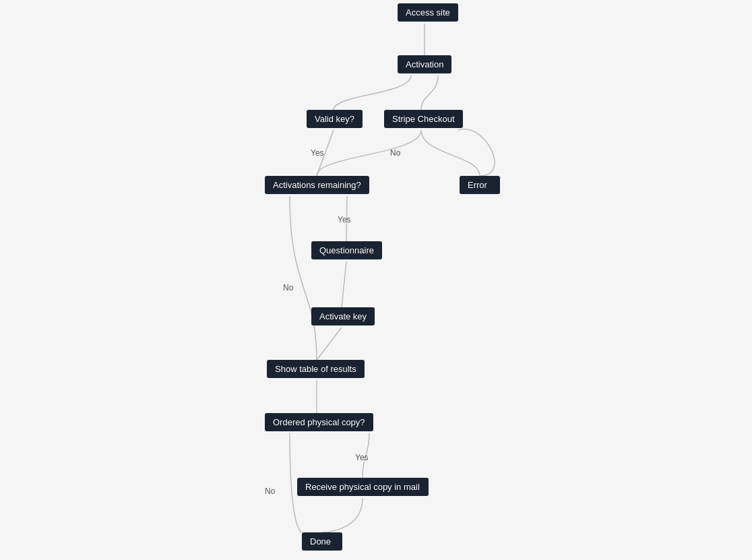 The image size is (752, 560). What do you see at coordinates (334, 119) in the screenshot?
I see `valid-key: Valid key?` at bounding box center [334, 119].